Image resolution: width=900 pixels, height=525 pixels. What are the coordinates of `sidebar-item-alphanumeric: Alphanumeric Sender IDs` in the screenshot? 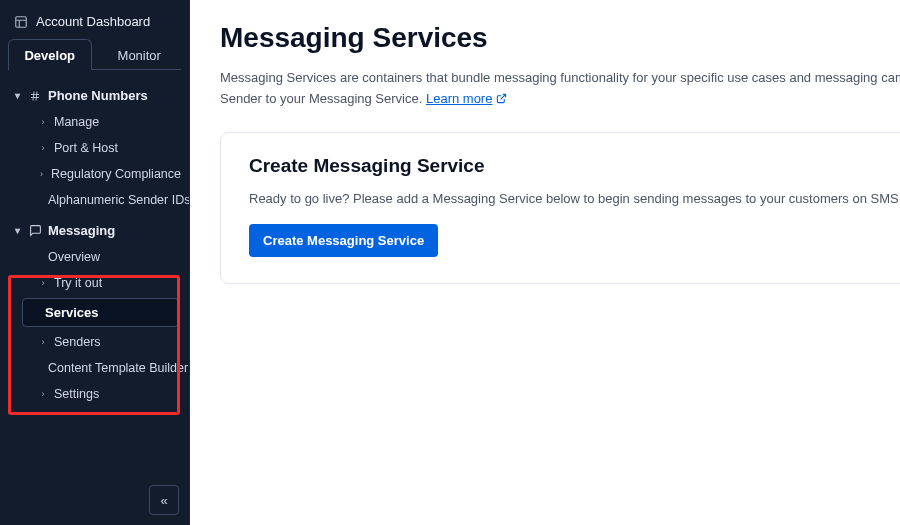 It's located at (94, 200).